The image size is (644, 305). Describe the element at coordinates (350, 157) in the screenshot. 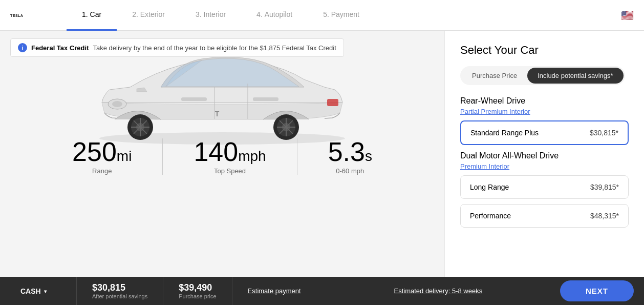

I see `stat-acceleration: 5.3s 0-60 mph` at that location.